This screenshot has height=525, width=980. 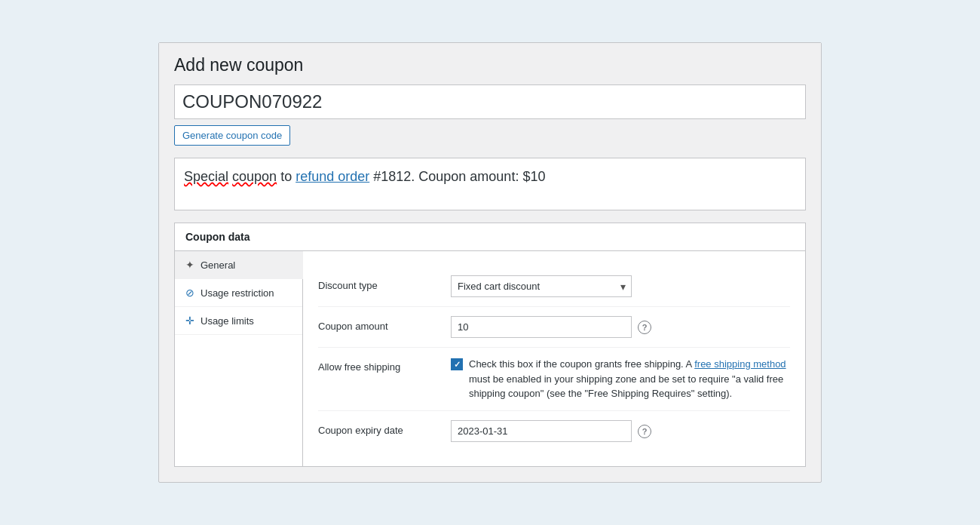 I want to click on tab-usage-limits: ✛ Usage limits, so click(x=238, y=321).